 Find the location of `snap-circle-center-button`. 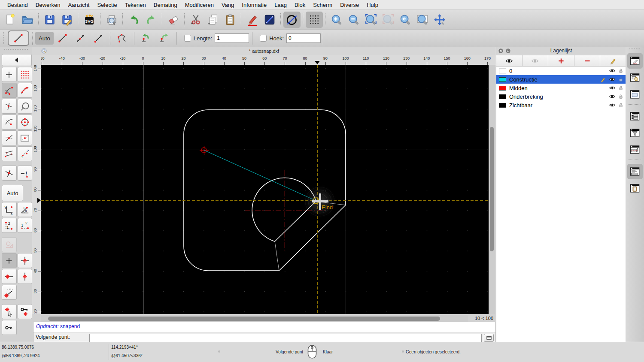

snap-circle-center-button is located at coordinates (25, 122).